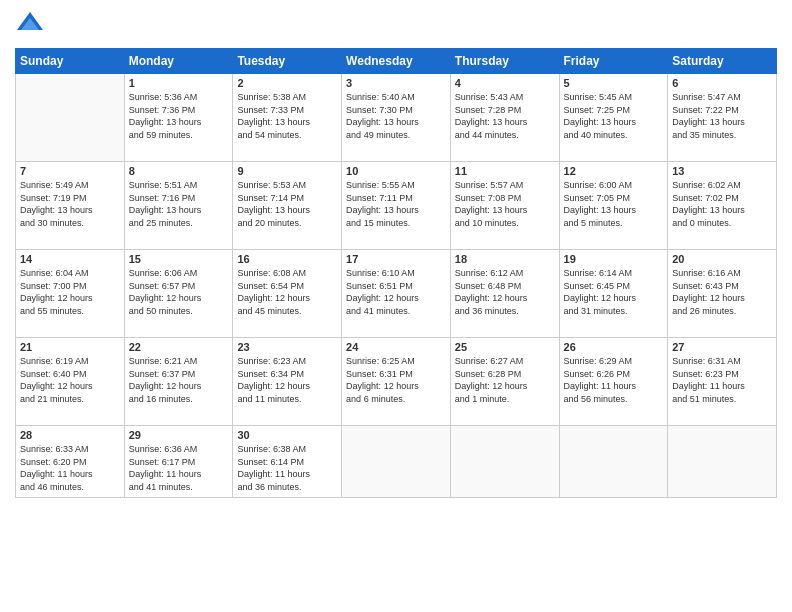 The width and height of the screenshot is (792, 612). What do you see at coordinates (614, 380) in the screenshot?
I see `day-info: Sunrise: 6:29 AM Sunset: 6:26 PM Dayligh…` at bounding box center [614, 380].